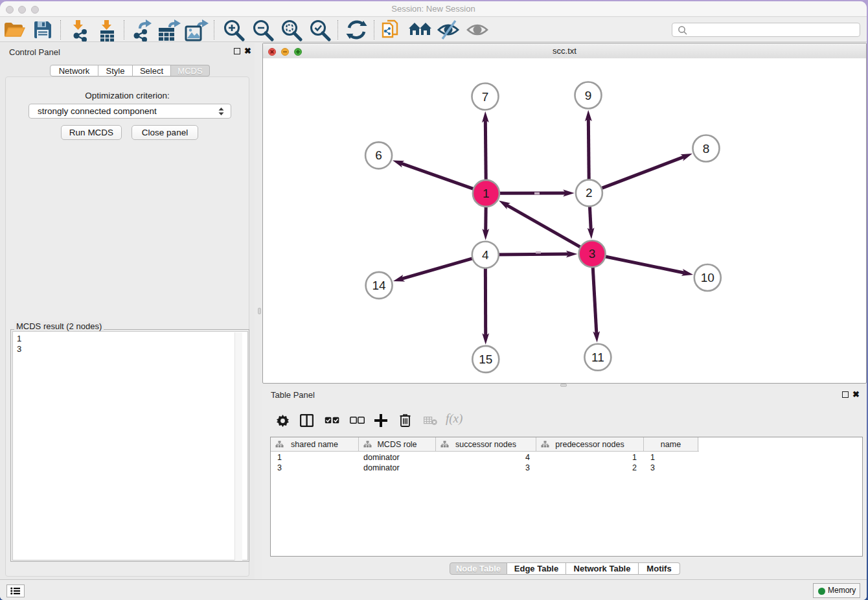 This screenshot has height=600, width=868. I want to click on svg-text: 6, so click(378, 156).